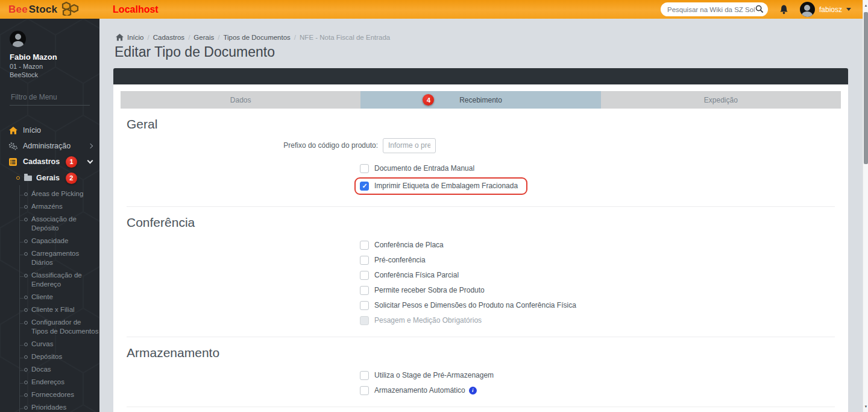  I want to click on prefix-form-row: Prefixo do código do produto:, so click(481, 145).